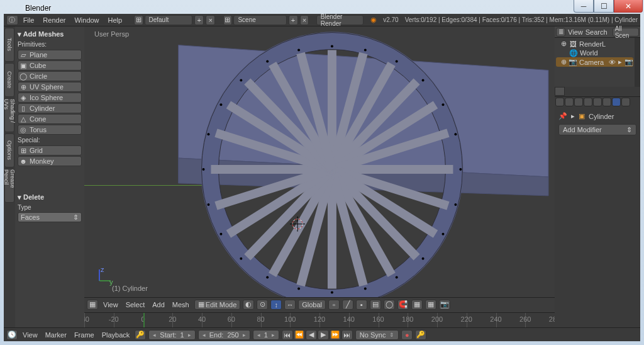  What do you see at coordinates (13, 20) in the screenshot?
I see `editor-type-icon: ⓘ` at bounding box center [13, 20].